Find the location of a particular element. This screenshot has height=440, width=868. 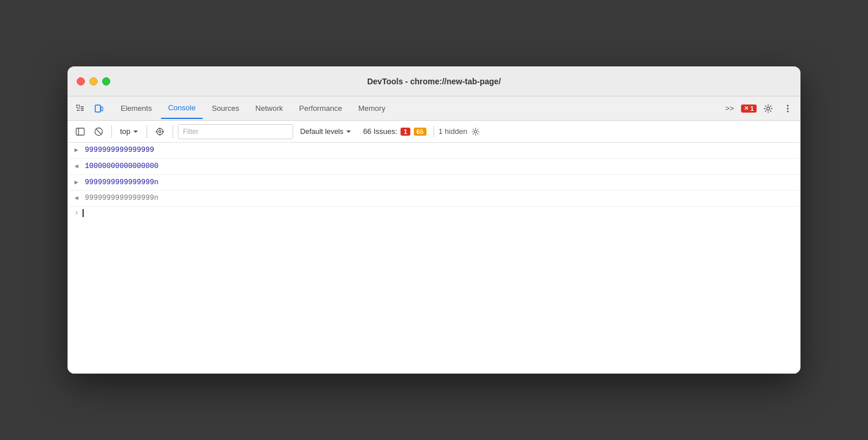

tab-memory: Memory is located at coordinates (372, 109).